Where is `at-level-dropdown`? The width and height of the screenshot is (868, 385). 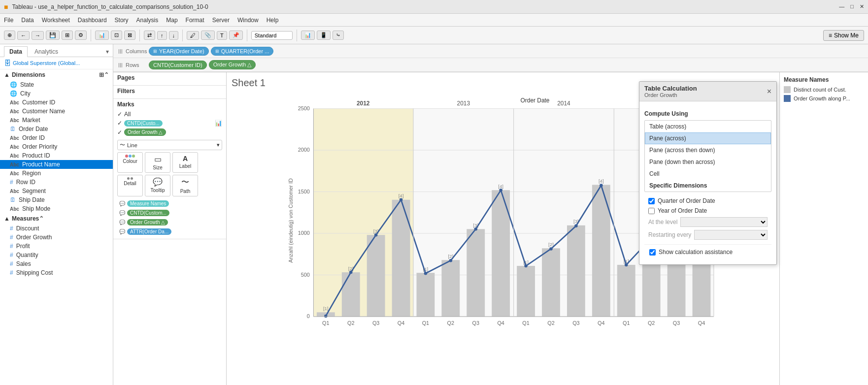
at-level-dropdown is located at coordinates (724, 222).